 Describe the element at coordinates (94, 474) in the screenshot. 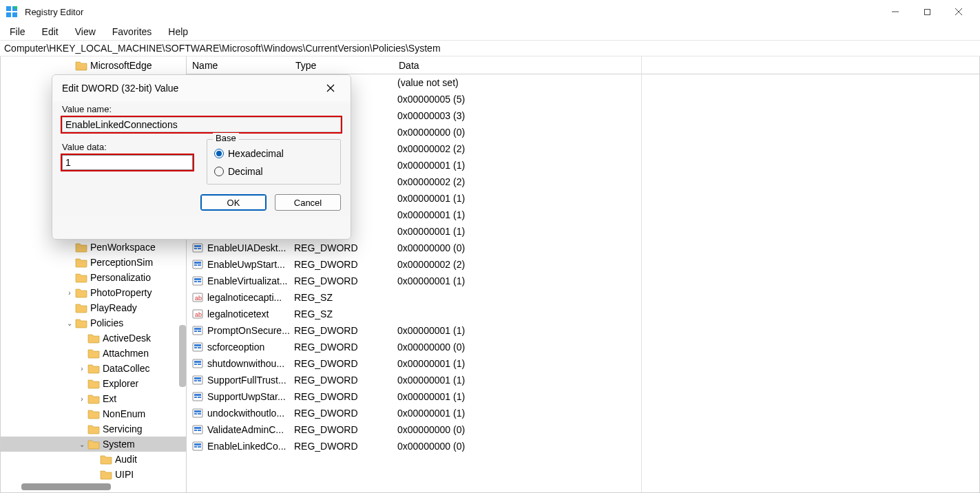

I see `tree-item-uipi: UIPI` at that location.